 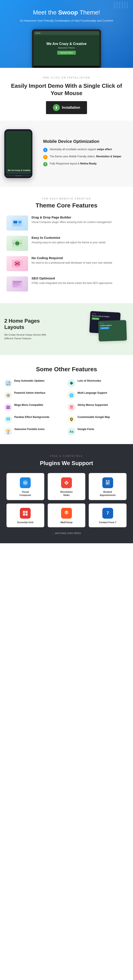 I want to click on feat-icon-googlefonts: Aa, so click(x=71, y=431).